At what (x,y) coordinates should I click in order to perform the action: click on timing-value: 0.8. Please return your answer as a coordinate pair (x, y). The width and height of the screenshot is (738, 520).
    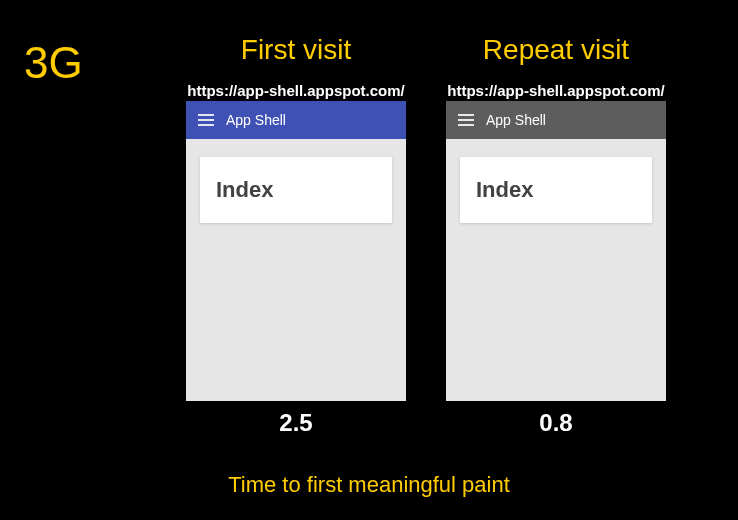
    Looking at the image, I should click on (556, 423).